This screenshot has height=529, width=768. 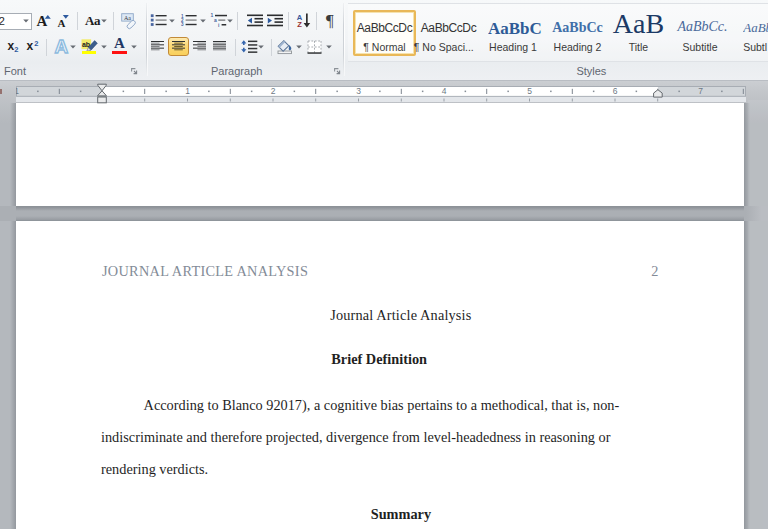 I want to click on svg-text: 4, so click(x=444, y=91).